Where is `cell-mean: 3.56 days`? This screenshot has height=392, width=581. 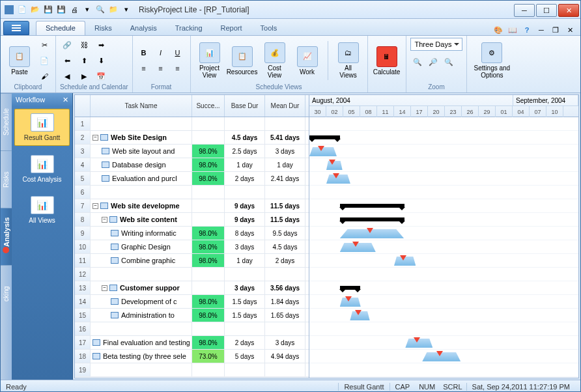
cell-mean: 3.56 days is located at coordinates (285, 288).